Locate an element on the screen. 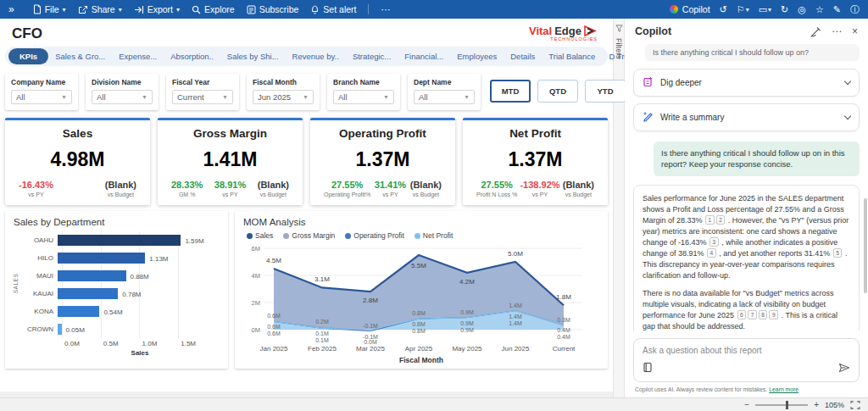 The image size is (868, 411). kpi-metric: (Blank)vs Budget is located at coordinates (273, 188).